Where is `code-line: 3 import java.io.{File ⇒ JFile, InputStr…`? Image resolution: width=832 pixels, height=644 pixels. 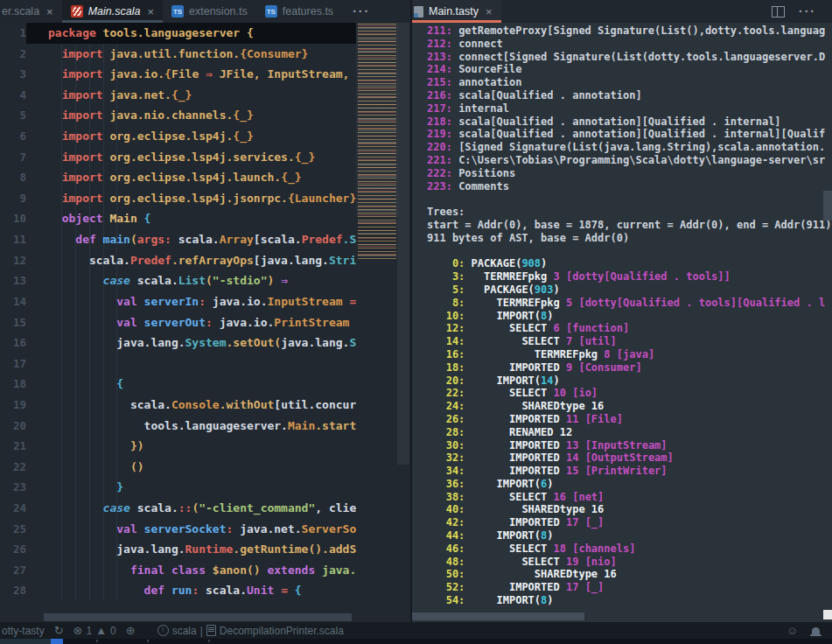 code-line: 3 import java.io.{File ⇒ JFile, InputStr… is located at coordinates (205, 74).